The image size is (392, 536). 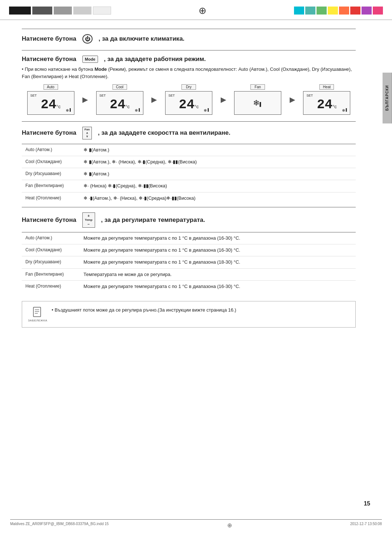 I want to click on table-row: Fan (Вентилиране) ❄· (Ниска) ❄·▮(Средна)…, so click(x=189, y=186).